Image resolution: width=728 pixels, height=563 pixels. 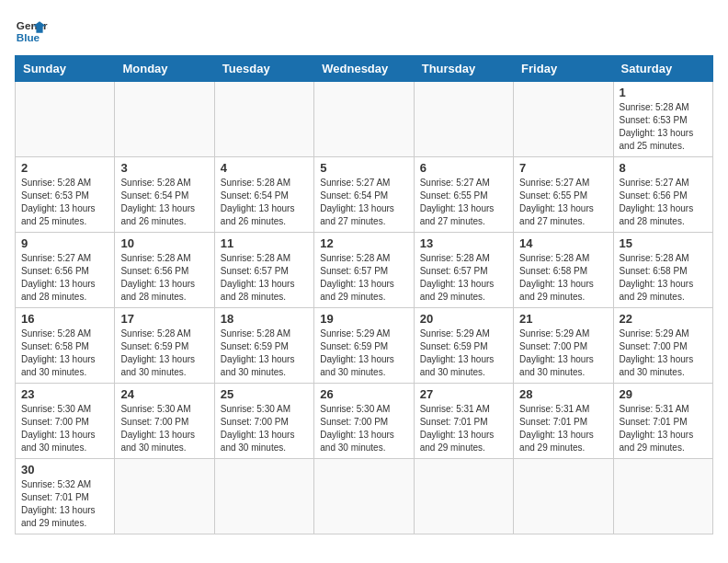 What do you see at coordinates (265, 243) in the screenshot?
I see `date-number: 11` at bounding box center [265, 243].